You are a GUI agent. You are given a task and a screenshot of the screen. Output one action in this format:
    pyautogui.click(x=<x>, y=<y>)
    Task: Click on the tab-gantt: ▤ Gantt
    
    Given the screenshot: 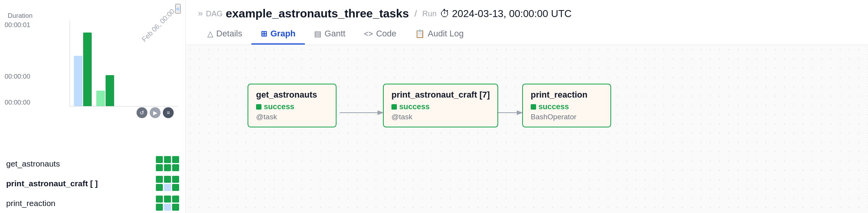 What is the action you would take?
    pyautogui.click(x=330, y=34)
    